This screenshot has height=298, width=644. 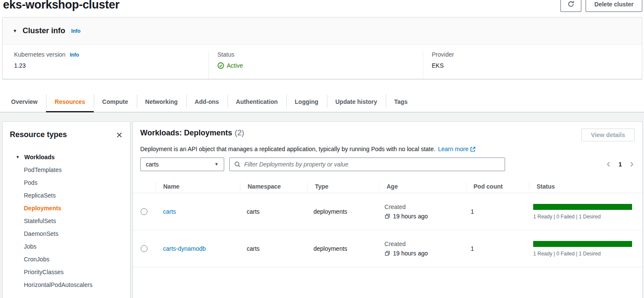 What do you see at coordinates (532, 65) in the screenshot?
I see `provider-field: Provider EKS` at bounding box center [532, 65].